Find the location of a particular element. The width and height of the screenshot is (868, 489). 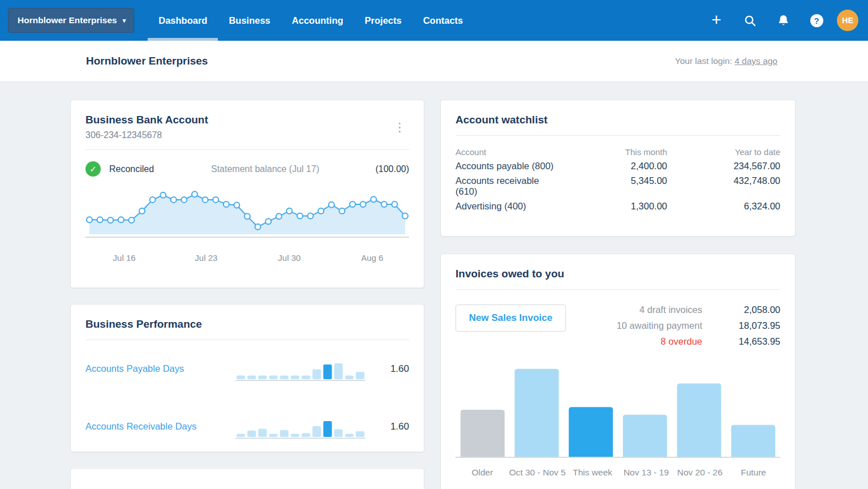

new-sales-invoice-button: New Sales Invoice is located at coordinates (510, 318).